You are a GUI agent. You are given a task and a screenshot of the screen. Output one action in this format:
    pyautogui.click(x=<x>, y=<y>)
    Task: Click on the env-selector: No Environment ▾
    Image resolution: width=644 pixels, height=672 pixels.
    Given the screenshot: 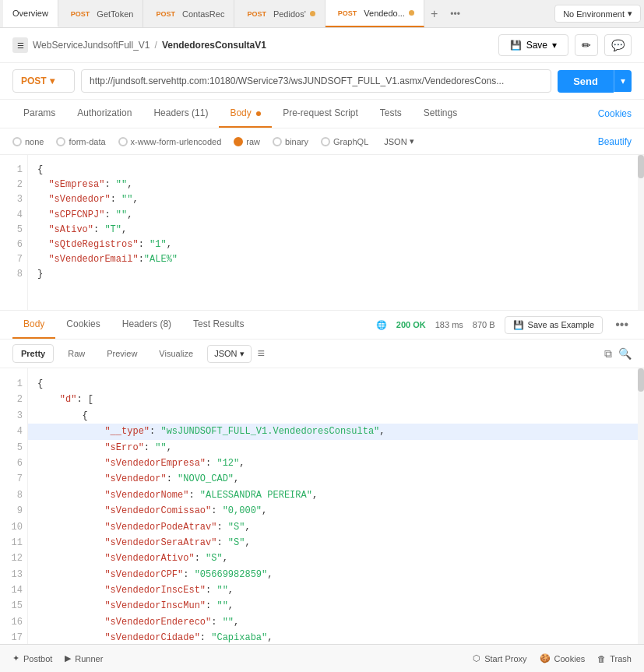 What is the action you would take?
    pyautogui.click(x=598, y=14)
    